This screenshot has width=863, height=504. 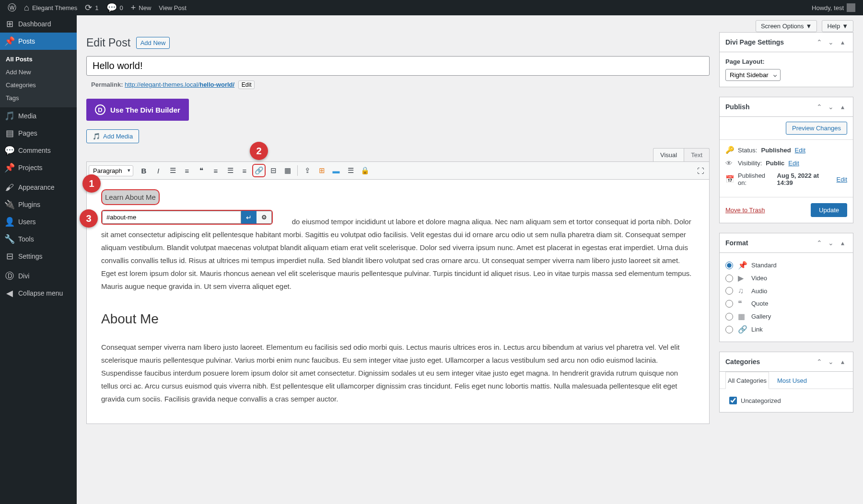 What do you see at coordinates (753, 75) in the screenshot?
I see `page-layout-select: Right Sidebar` at bounding box center [753, 75].